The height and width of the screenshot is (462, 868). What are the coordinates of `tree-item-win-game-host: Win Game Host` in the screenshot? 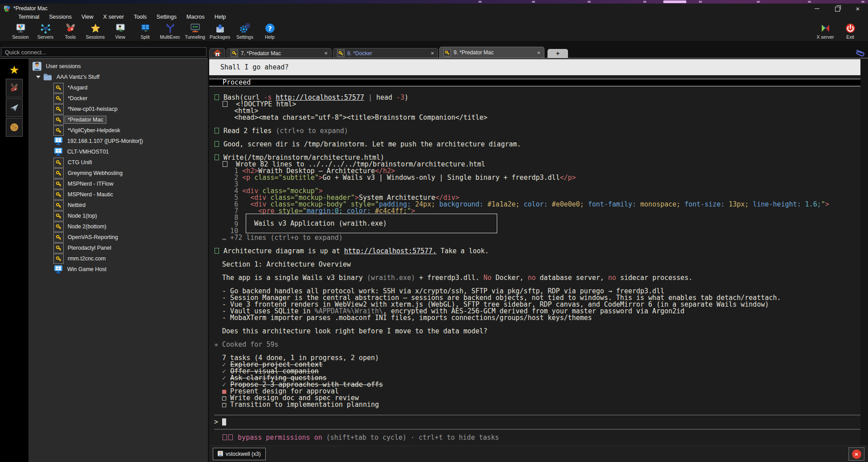 It's located at (118, 269).